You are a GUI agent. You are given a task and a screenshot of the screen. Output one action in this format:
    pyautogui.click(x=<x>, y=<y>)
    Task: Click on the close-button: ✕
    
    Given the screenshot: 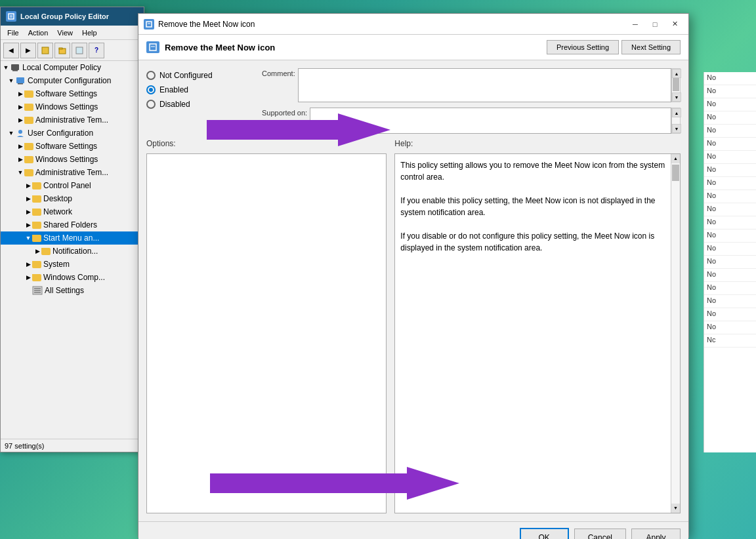 What is the action you would take?
    pyautogui.click(x=675, y=24)
    